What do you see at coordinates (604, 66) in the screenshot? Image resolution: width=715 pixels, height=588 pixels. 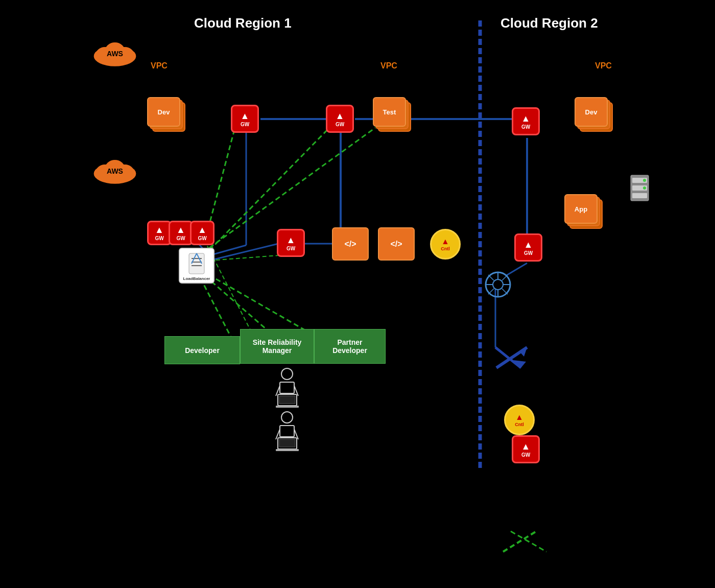 I see `vpc-label-3: VPC` at bounding box center [604, 66].